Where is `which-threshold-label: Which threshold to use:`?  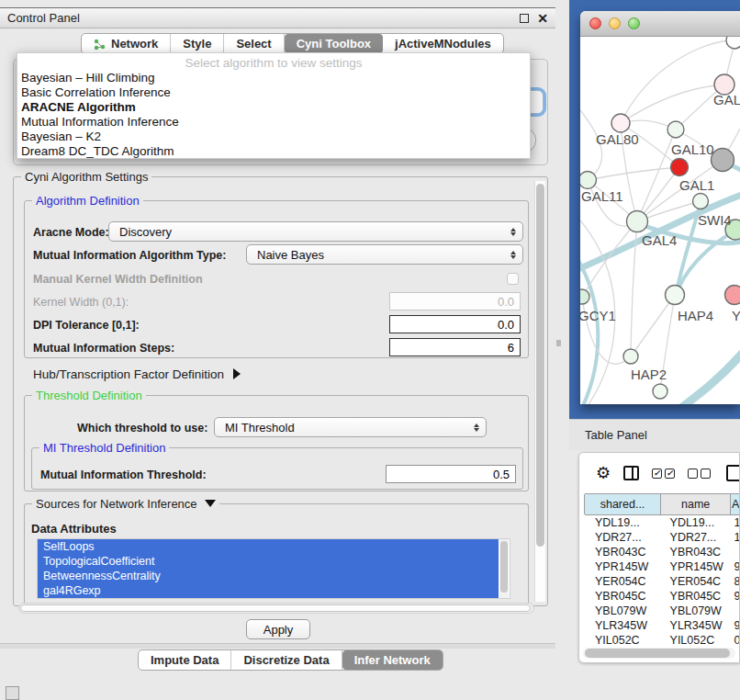
which-threshold-label: Which threshold to use: is located at coordinates (142, 428).